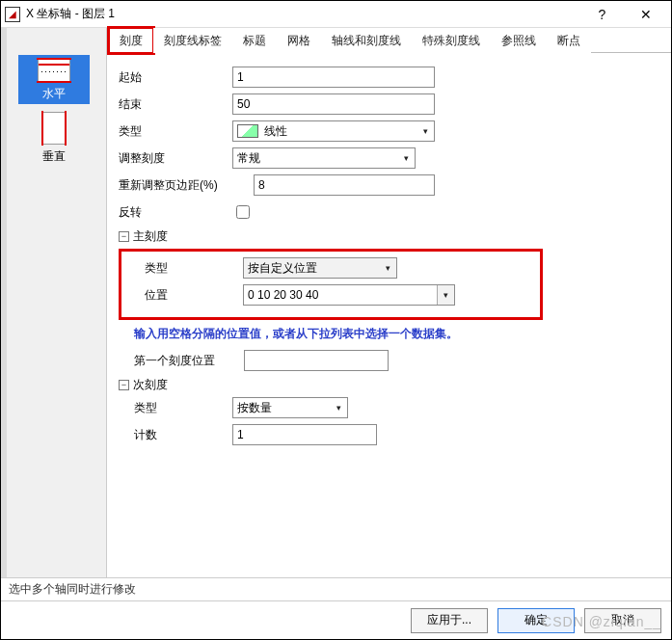 Image resolution: width=672 pixels, height=640 pixels. Describe the element at coordinates (249, 158) in the screenshot. I see `select-value: 常规` at that location.